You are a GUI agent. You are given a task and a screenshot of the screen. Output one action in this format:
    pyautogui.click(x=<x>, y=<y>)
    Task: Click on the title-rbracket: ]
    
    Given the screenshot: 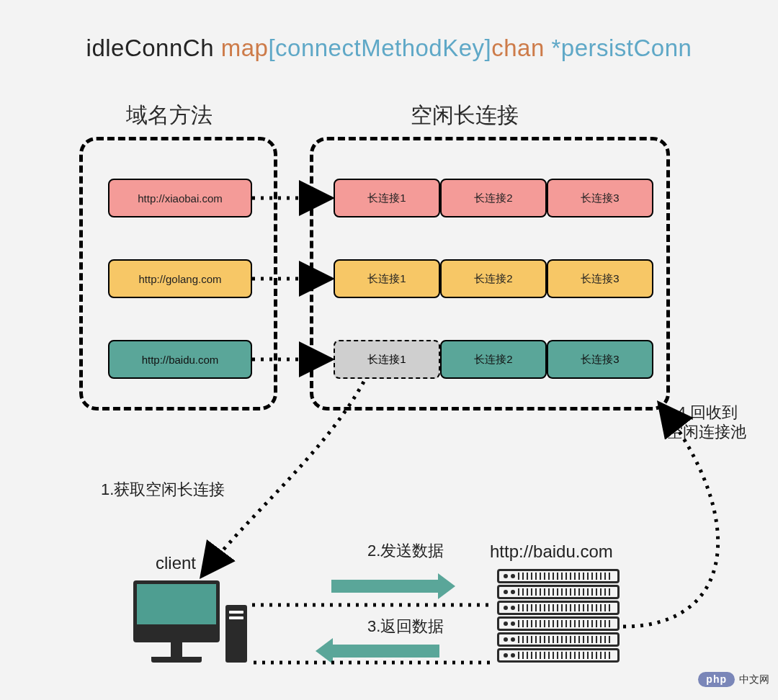 What is the action you would take?
    pyautogui.click(x=488, y=48)
    